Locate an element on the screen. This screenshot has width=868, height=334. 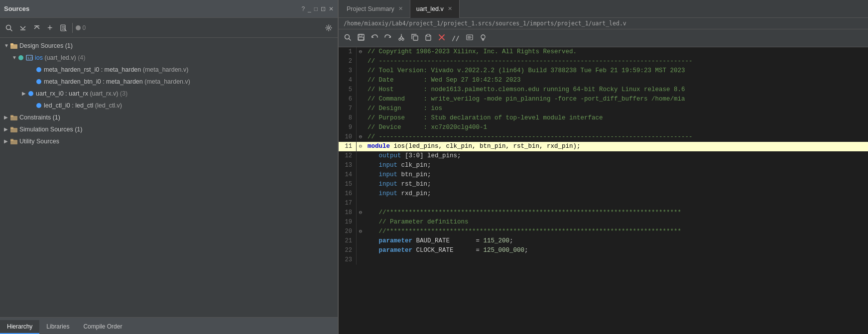
hierarchy-tab: Hierarchy is located at coordinates (20, 327).